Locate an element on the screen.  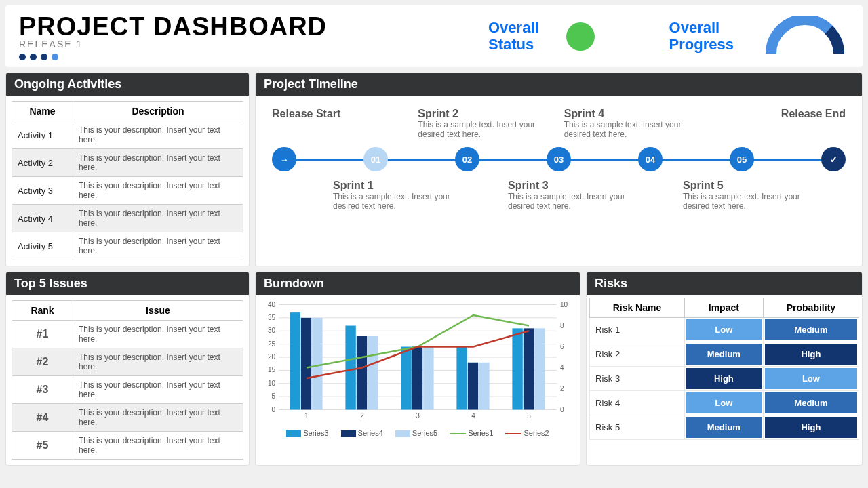
panel-title: Top 5 Issues is located at coordinates (127, 283).